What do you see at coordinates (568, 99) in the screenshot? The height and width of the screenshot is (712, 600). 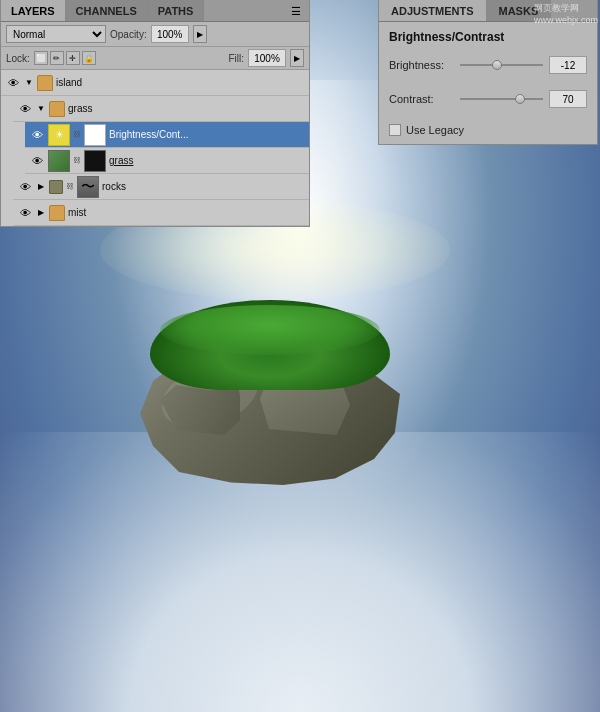 I see `contrast-value: 70` at bounding box center [568, 99].